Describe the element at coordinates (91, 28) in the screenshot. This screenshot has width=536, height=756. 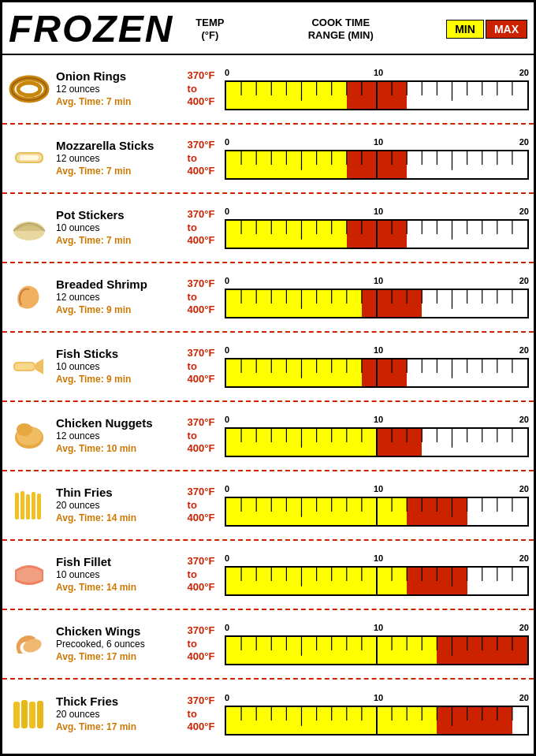
I see `frozen-title: FROZEN` at that location.